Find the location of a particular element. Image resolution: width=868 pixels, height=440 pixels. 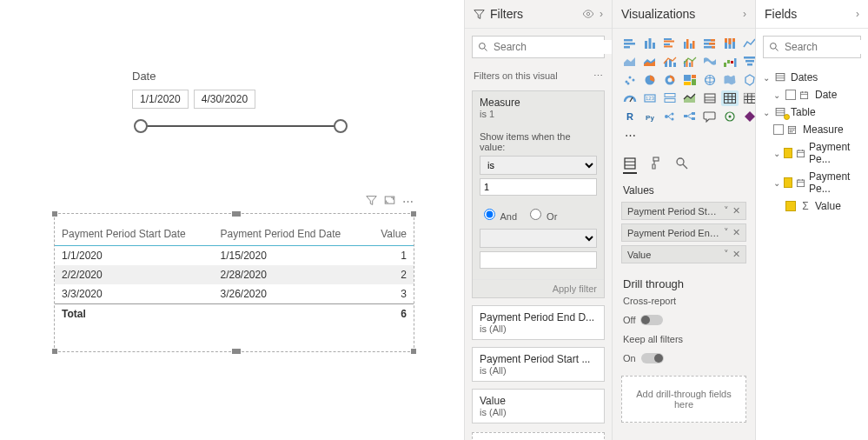

field-well: Payment Period Start Da ˅ ✕ is located at coordinates (684, 210).